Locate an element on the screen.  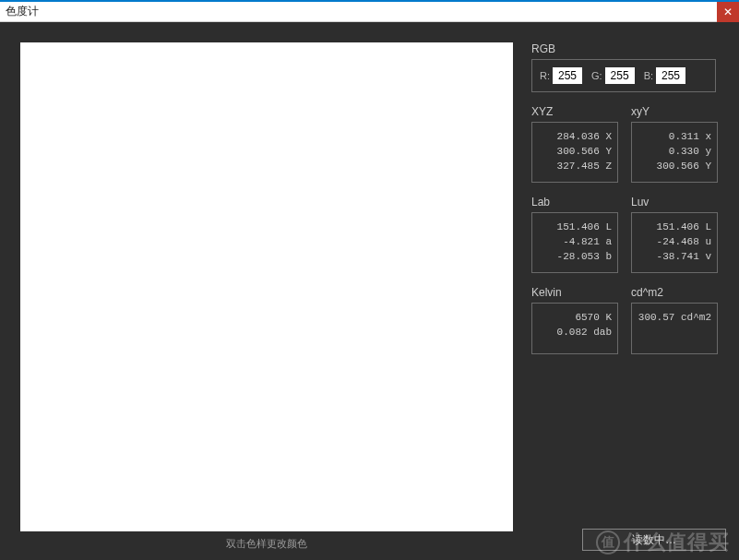
xyy-label: xyY is located at coordinates (674, 112).